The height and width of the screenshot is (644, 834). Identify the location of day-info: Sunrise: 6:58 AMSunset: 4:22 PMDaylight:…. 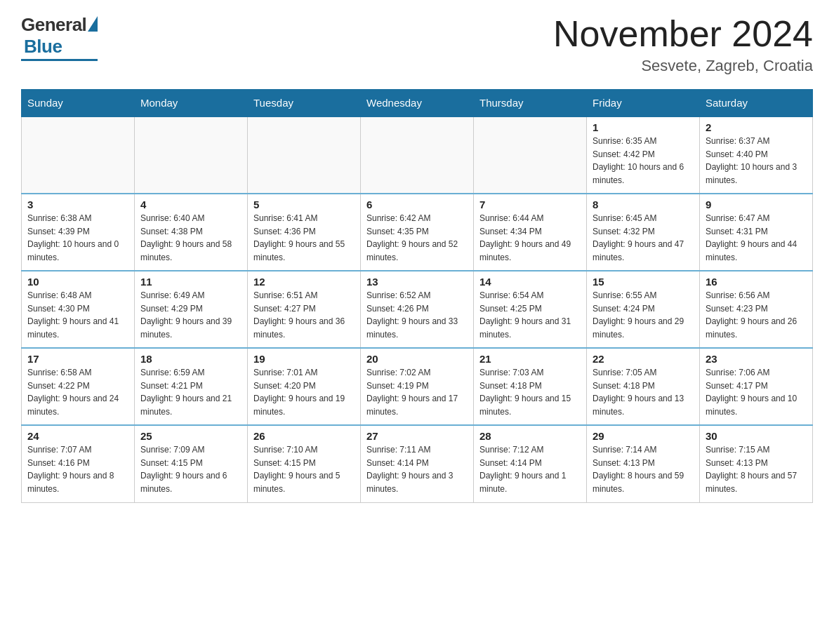
(73, 392).